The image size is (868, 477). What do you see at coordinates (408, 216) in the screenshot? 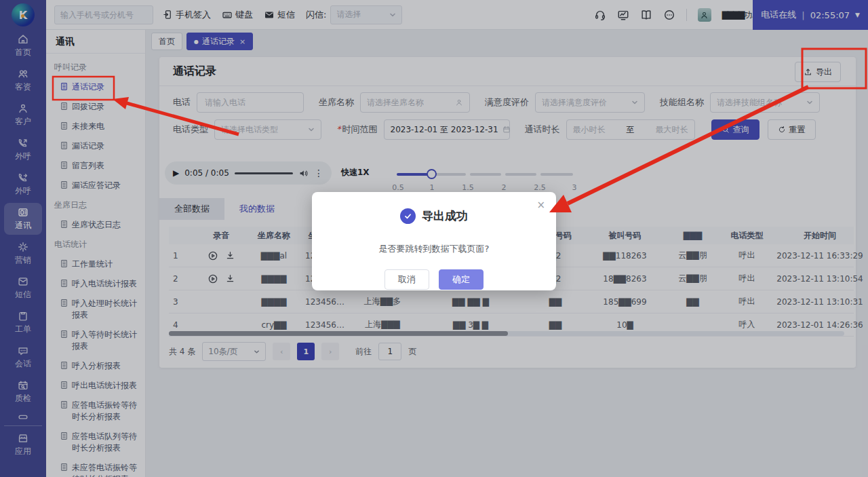
I see `success-check-icon` at bounding box center [408, 216].